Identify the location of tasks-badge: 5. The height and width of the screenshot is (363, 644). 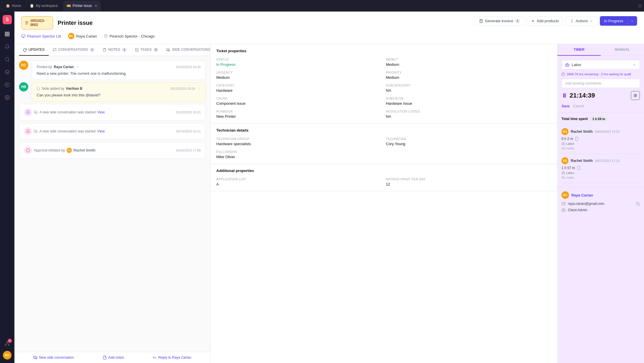
(156, 50).